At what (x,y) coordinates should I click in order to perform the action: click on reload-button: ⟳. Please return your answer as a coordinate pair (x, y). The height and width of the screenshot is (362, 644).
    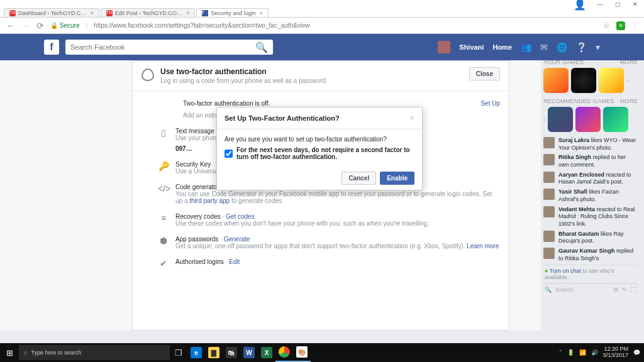
    Looking at the image, I should click on (40, 26).